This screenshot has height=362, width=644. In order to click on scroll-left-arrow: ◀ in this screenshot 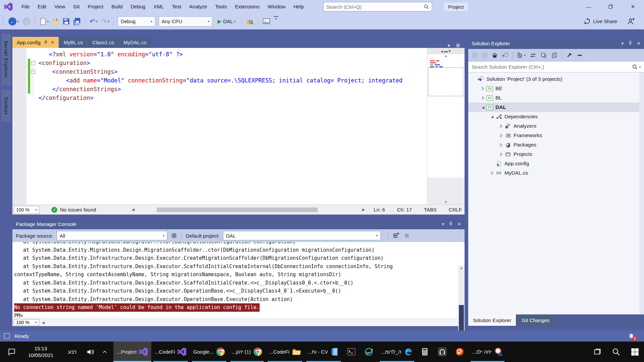, I will do `click(133, 210)`.